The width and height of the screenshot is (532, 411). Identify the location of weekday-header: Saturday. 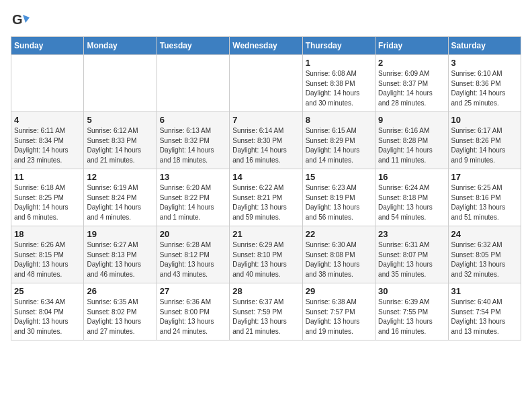
(484, 46).